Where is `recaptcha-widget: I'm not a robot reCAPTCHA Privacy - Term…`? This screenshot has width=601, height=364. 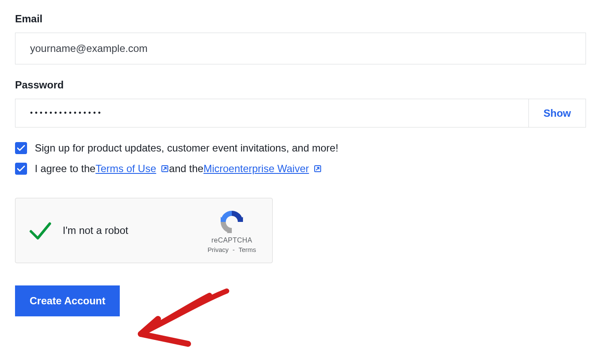
recaptcha-widget: I'm not a robot reCAPTCHA Privacy - Term… is located at coordinates (144, 231).